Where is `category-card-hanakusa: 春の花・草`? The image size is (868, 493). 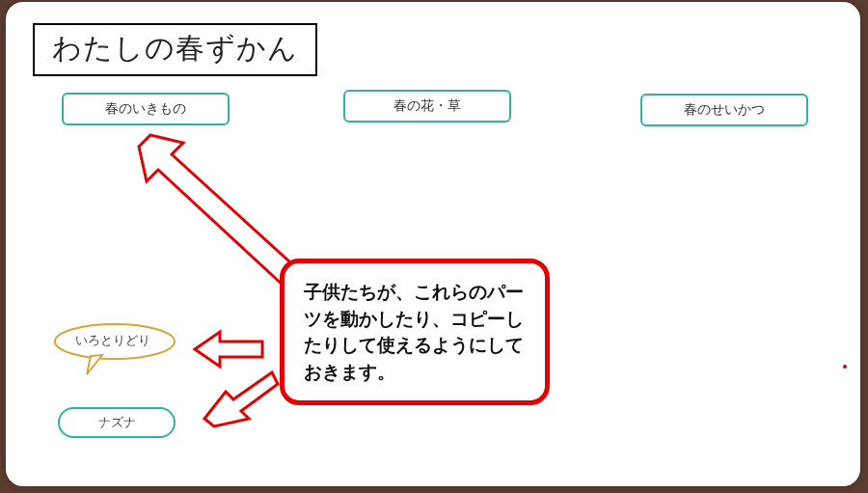
category-card-hanakusa: 春の花・草 is located at coordinates (427, 106).